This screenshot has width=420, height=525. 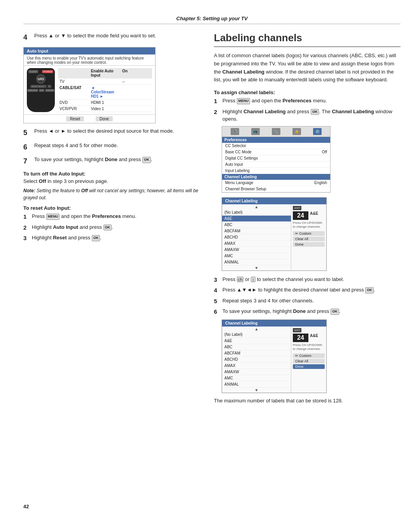 What do you see at coordinates (276, 183) in the screenshot?
I see `menu-row-menu-lang: Menu Language English` at bounding box center [276, 183].